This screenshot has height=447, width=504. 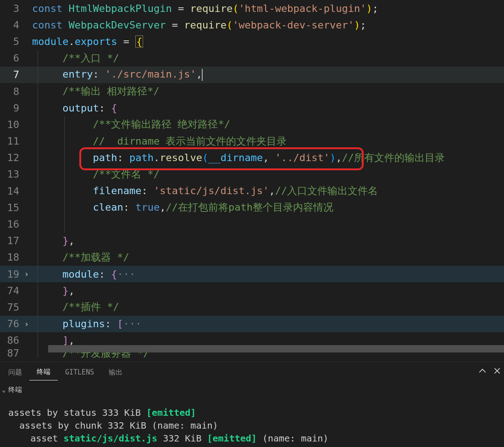 I want to click on code-line-folded: 76 › plugins: [···, so click(x=252, y=324).